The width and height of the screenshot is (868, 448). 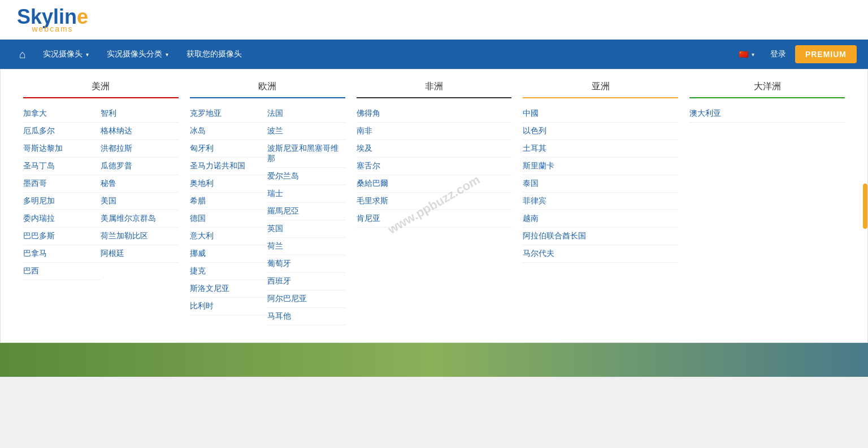 What do you see at coordinates (306, 264) in the screenshot?
I see `list-item: 葡萄牙` at bounding box center [306, 264].